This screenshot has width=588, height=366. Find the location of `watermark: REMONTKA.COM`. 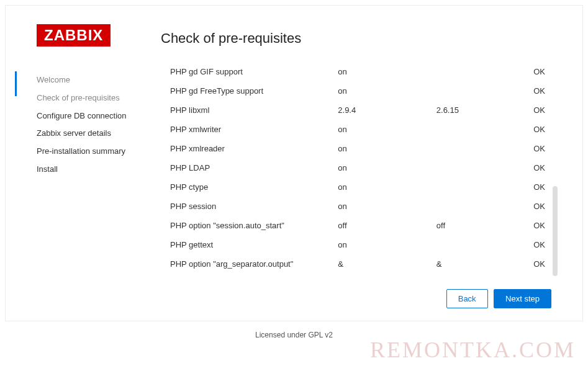

watermark: REMONTKA.COM is located at coordinates (473, 350).